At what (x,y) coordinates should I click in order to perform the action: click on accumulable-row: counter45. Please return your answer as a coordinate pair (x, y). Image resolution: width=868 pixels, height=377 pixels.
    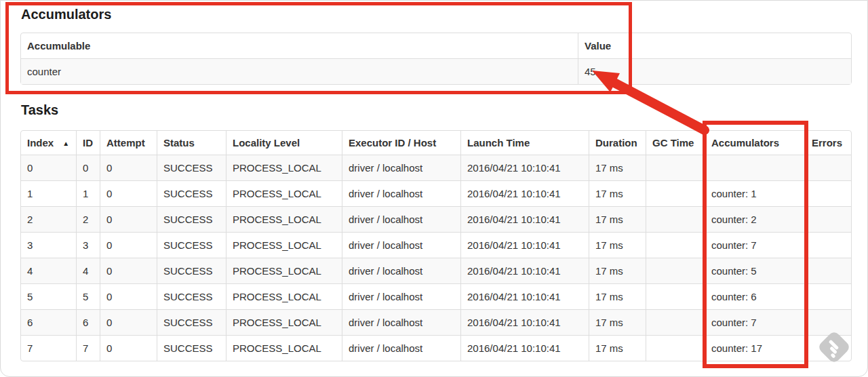
    Looking at the image, I should click on (436, 71).